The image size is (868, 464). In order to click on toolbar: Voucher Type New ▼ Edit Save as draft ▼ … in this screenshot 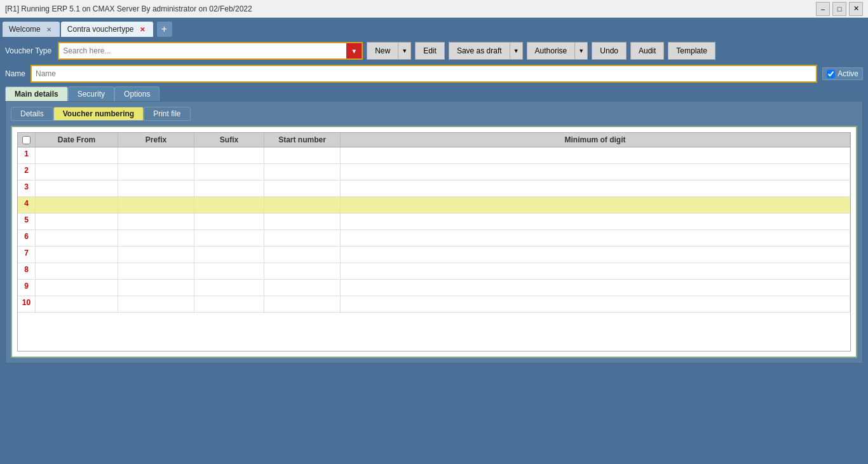, I will do `click(434, 51)`.